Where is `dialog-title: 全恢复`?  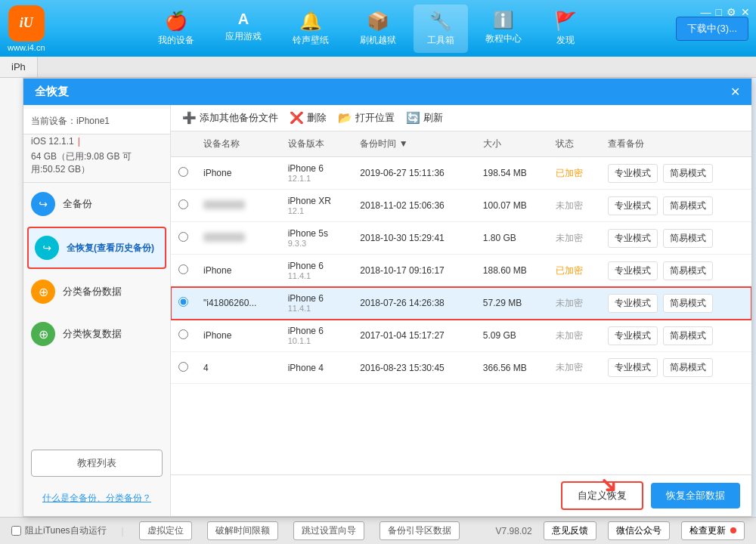 dialog-title: 全恢复 is located at coordinates (51, 92).